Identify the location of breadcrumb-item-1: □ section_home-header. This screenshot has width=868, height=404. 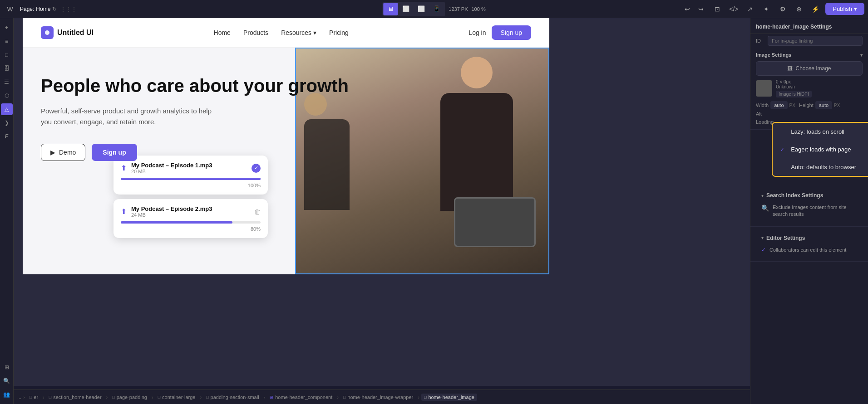
(75, 397).